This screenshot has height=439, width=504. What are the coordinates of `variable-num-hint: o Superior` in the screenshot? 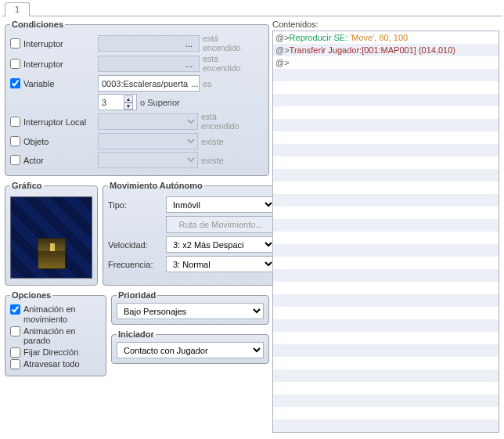 It's located at (160, 103).